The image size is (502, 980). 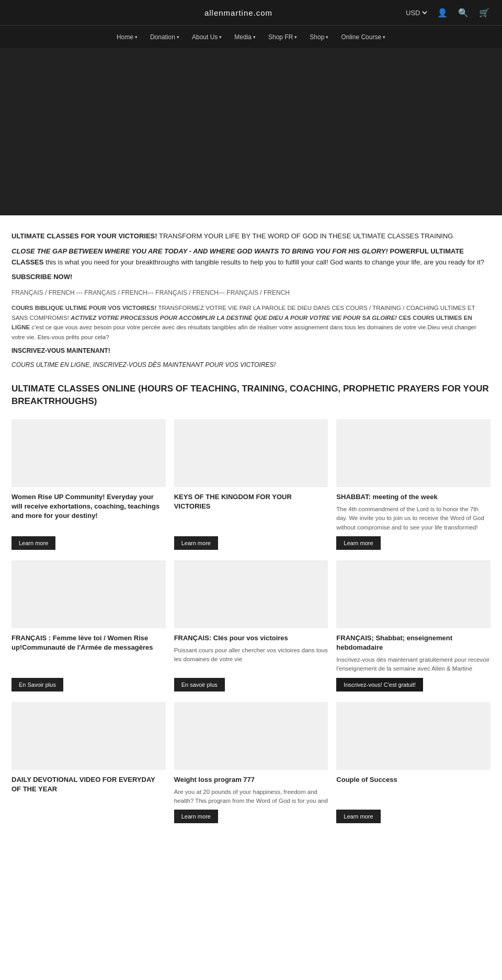 I want to click on intro-fr-bold: ACTIVEZ VOTRE PROCESSUS POUR ACCOMPLIR L…, so click(x=234, y=318).